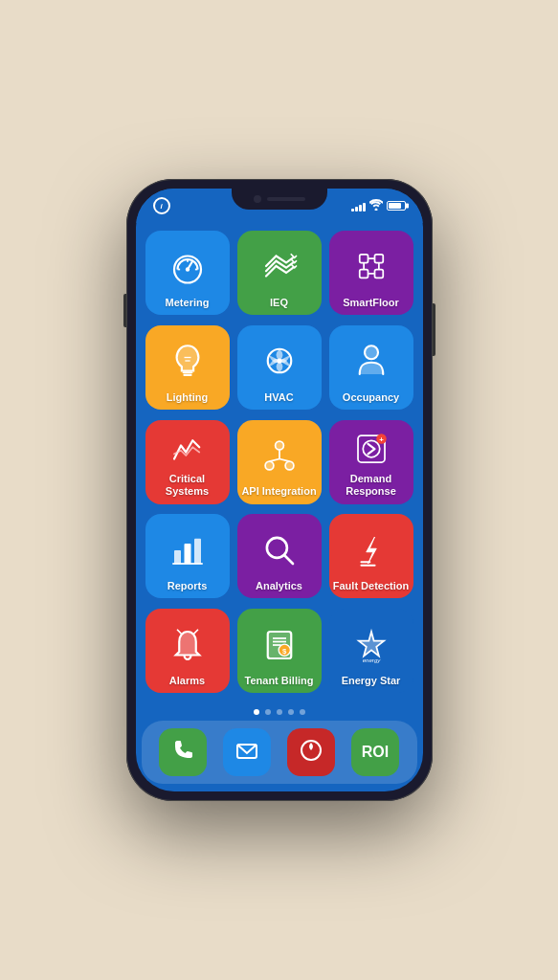  I want to click on ieq-icon, so click(279, 266).